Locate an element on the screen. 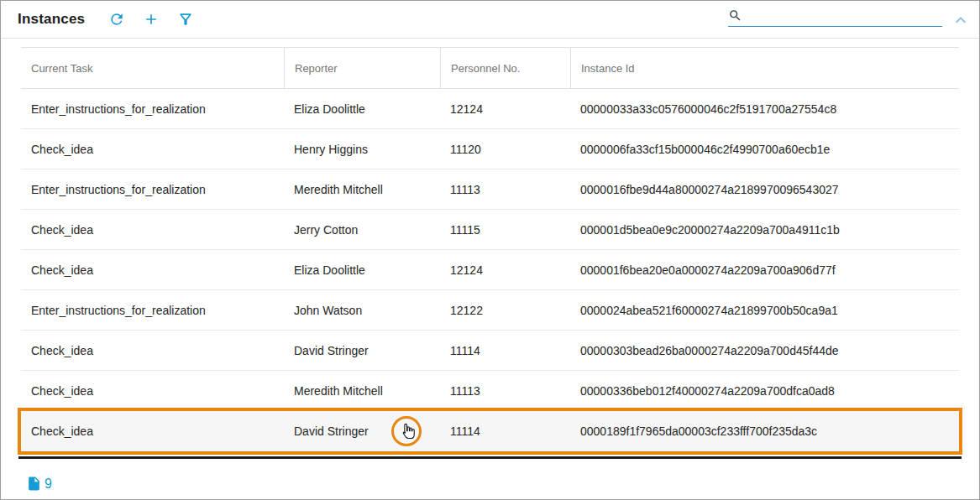 Image resolution: width=980 pixels, height=500 pixels. cell-reporter: Jerry Cotton is located at coordinates (362, 230).